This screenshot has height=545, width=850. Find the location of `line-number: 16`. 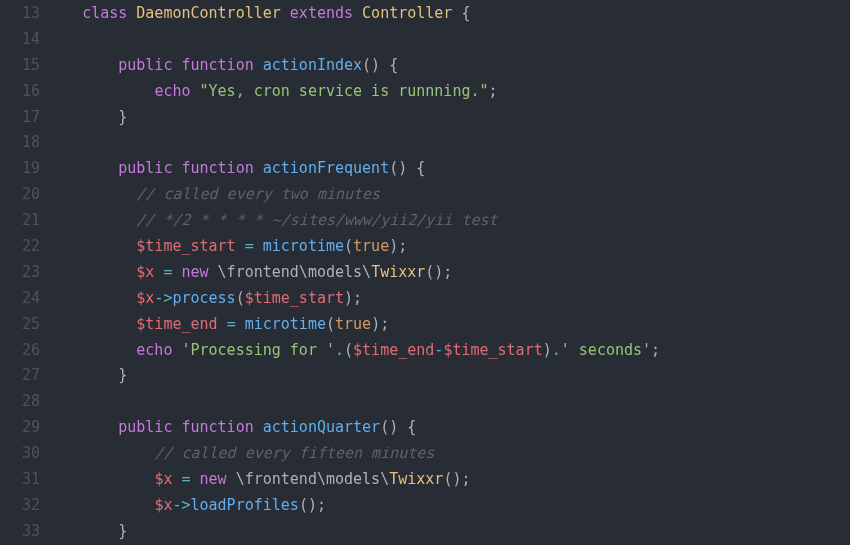

line-number: 16 is located at coordinates (20, 92).